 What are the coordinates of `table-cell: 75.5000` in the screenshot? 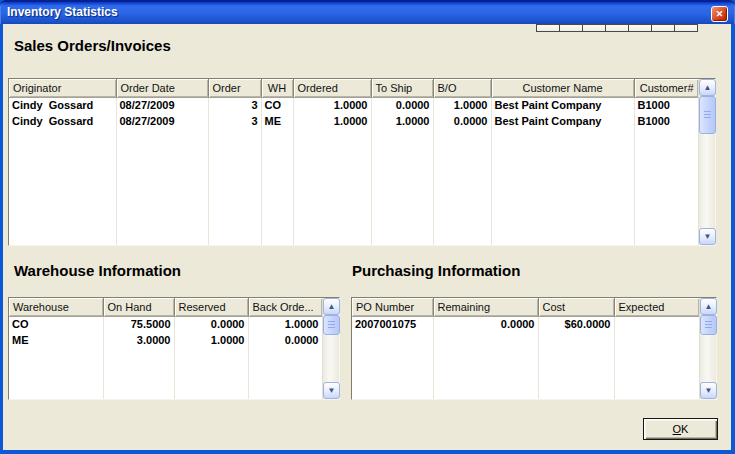 It's located at (138, 324).